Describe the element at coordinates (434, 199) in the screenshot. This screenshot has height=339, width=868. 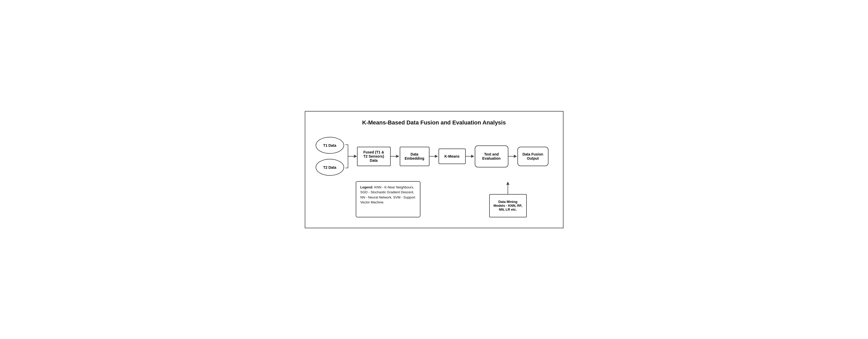
I see `below-flow: Legend: KNN - K-Near Neighbours, SGD - S…` at that location.